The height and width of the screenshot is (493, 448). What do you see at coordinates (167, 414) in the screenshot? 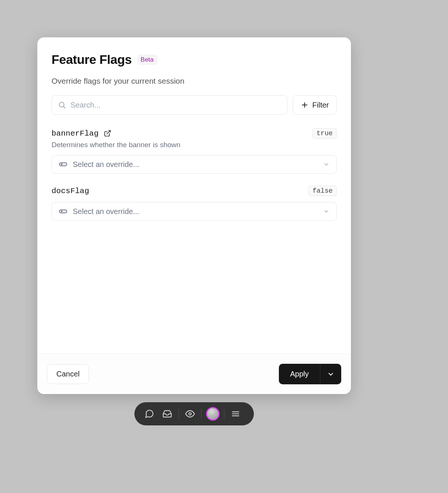
I see `inbox-button` at bounding box center [167, 414].